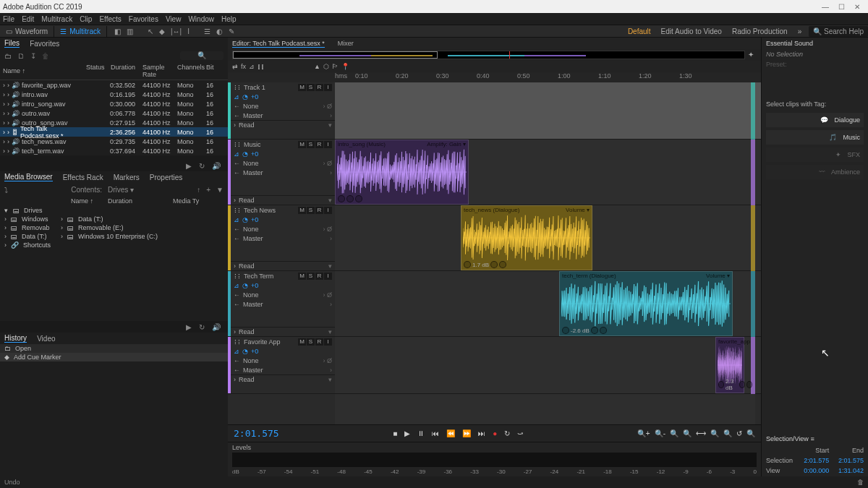 Image resolution: width=868 pixels, height=488 pixels. I want to click on tab-files: Files, so click(12, 43).